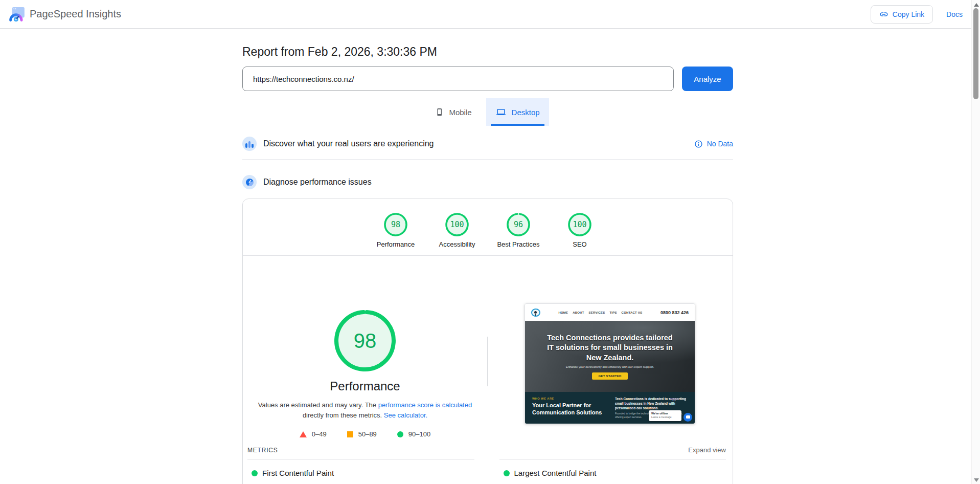 Image resolution: width=980 pixels, height=484 pixels. Describe the element at coordinates (902, 14) in the screenshot. I see `copy-link-button: Copy Link` at that location.